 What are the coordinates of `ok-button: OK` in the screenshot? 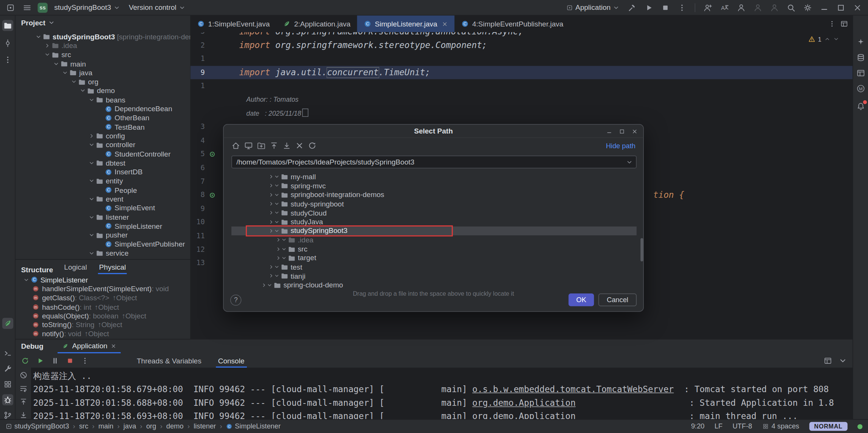 It's located at (581, 300).